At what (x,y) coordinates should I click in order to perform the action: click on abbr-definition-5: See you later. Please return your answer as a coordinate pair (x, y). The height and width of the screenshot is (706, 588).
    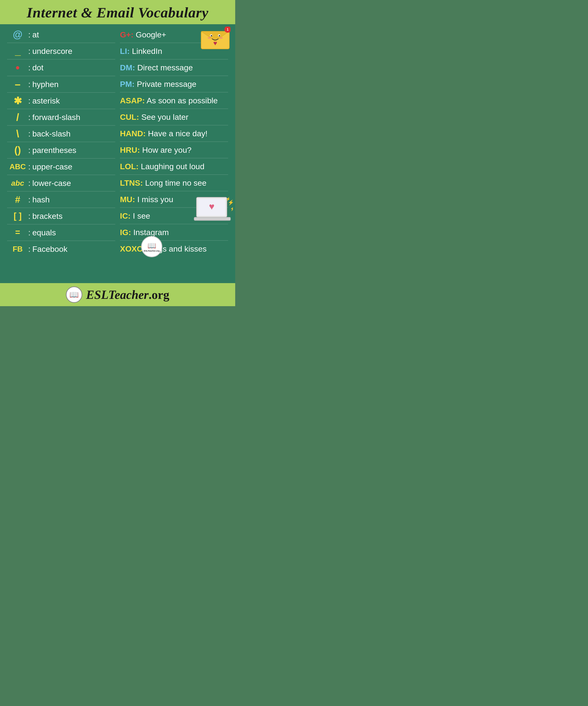
    Looking at the image, I should click on (164, 117).